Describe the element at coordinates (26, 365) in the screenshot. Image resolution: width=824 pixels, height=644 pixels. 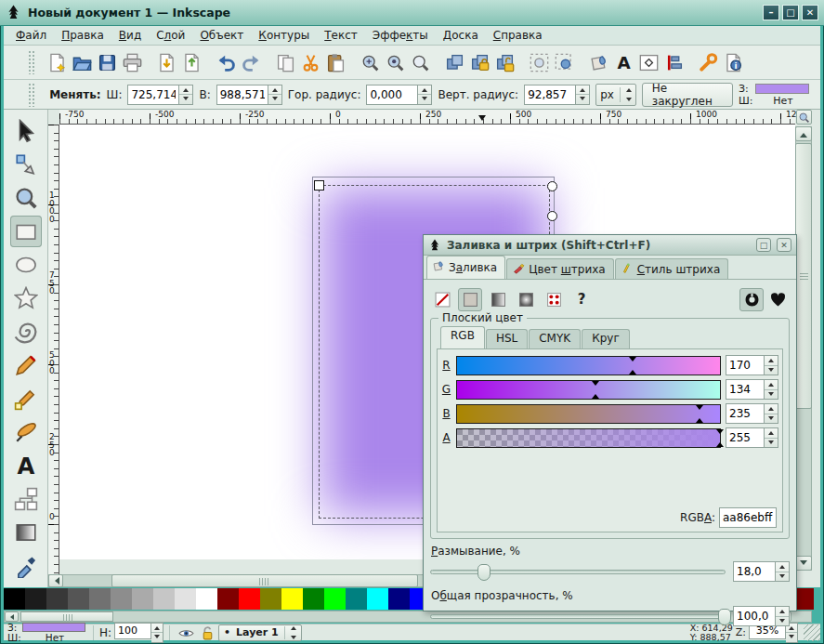
I see `pencil-icon` at that location.